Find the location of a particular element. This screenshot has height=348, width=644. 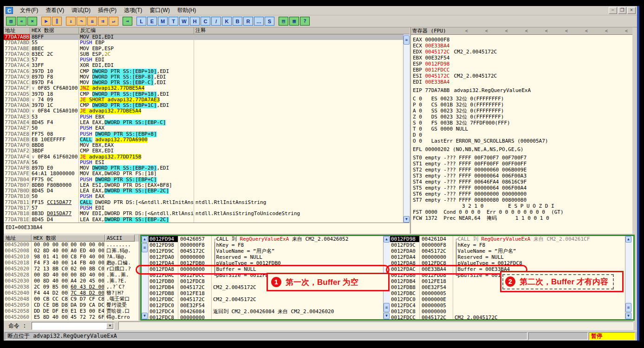

disasm-row: 77DA7AE750PUSH EAX is located at coordinates (203, 128).